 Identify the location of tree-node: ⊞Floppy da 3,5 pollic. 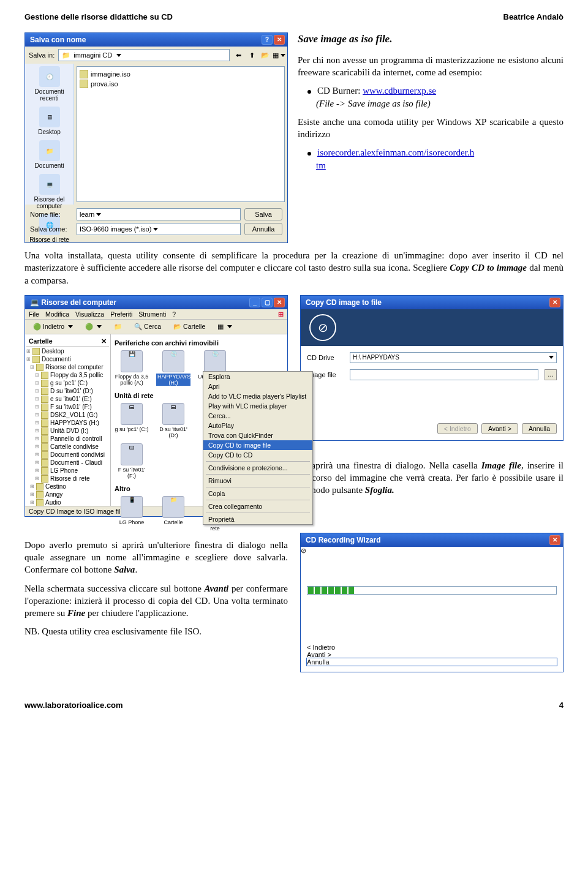
(67, 376).